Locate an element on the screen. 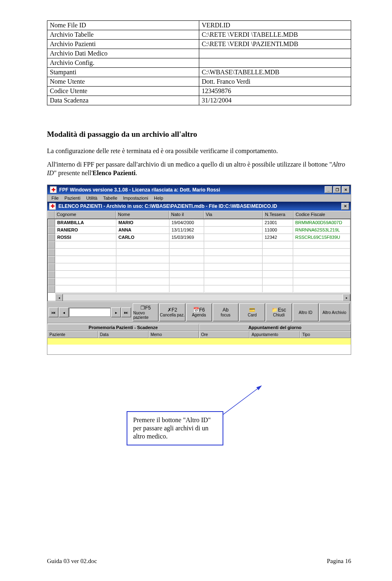  record-navigator: ⏮ ◂ ▸ ⏭ is located at coordinates (90, 312).